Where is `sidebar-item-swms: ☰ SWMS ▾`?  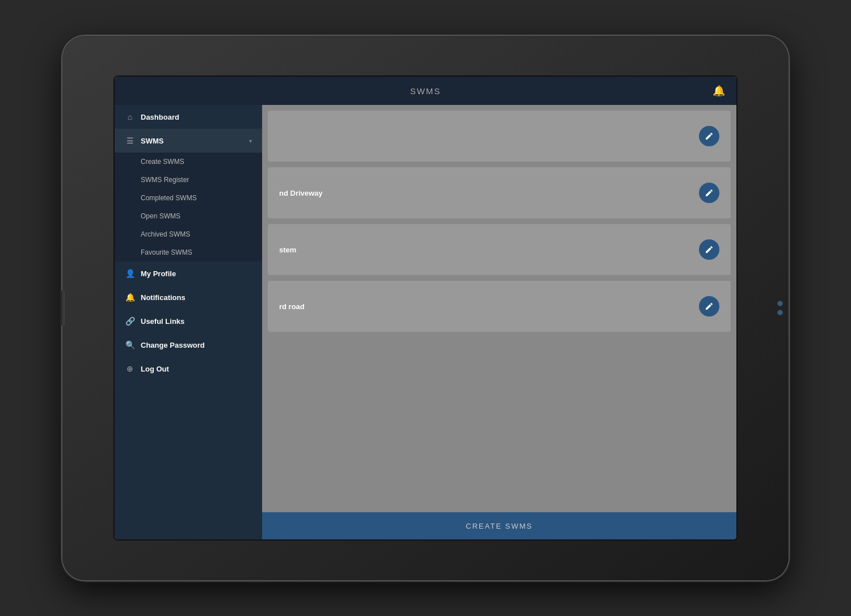
sidebar-item-swms: ☰ SWMS ▾ is located at coordinates (188, 141).